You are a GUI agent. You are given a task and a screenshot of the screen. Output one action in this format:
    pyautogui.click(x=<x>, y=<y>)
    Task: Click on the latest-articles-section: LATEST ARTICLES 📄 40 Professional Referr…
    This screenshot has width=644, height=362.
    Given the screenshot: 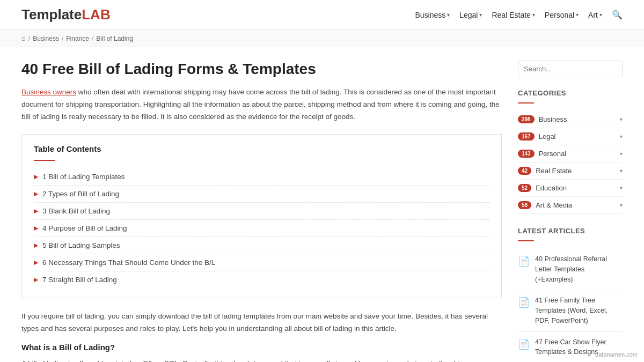 What is the action you would take?
    pyautogui.click(x=570, y=294)
    